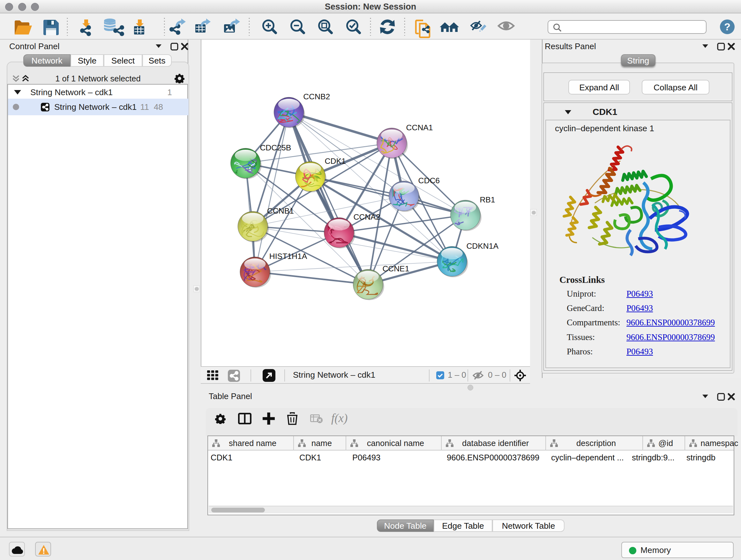  I want to click on svg-text: CDC6, so click(429, 181).